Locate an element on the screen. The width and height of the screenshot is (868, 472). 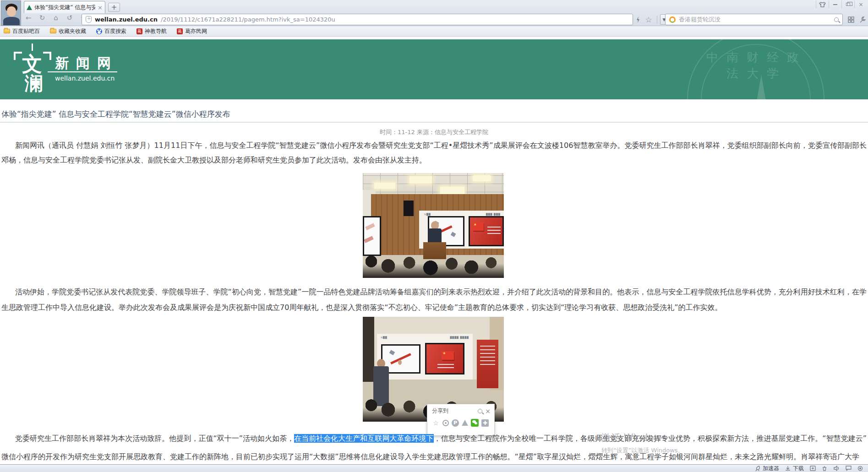
search-engine-icon is located at coordinates (672, 20).